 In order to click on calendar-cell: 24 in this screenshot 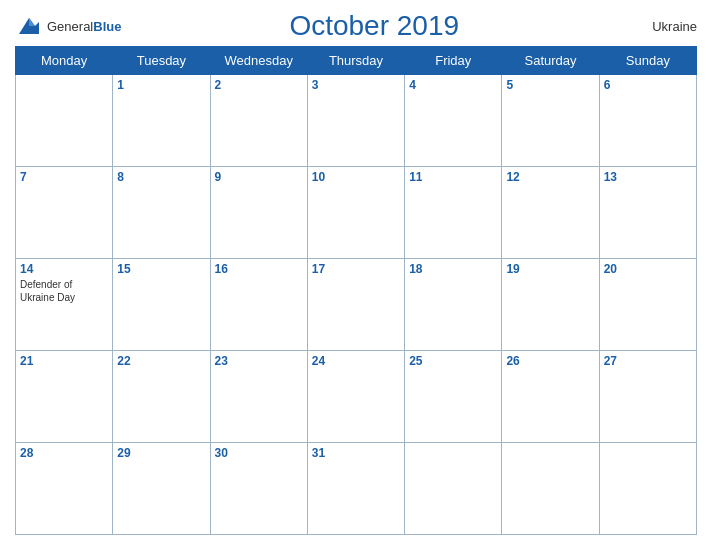, I will do `click(356, 397)`.